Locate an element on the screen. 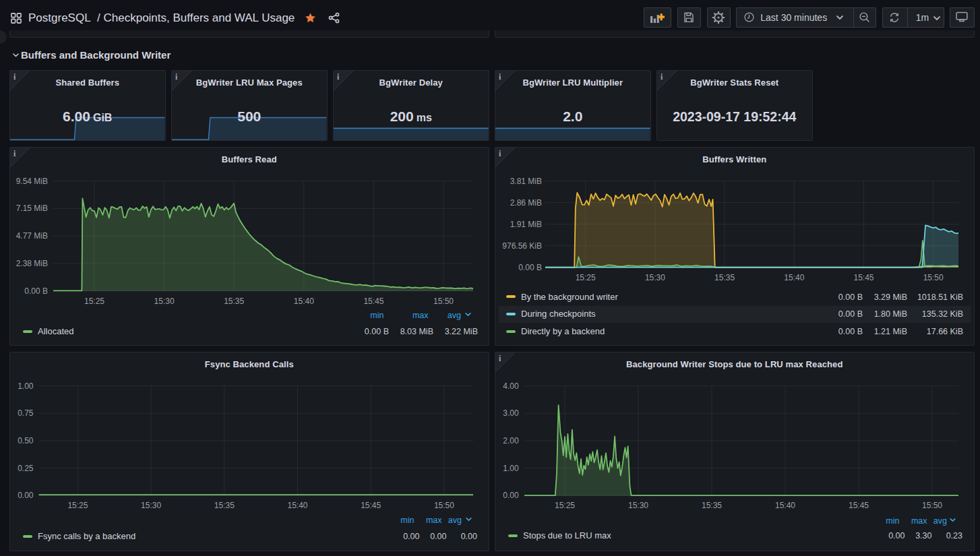  svg-text: 3.00 is located at coordinates (511, 413).